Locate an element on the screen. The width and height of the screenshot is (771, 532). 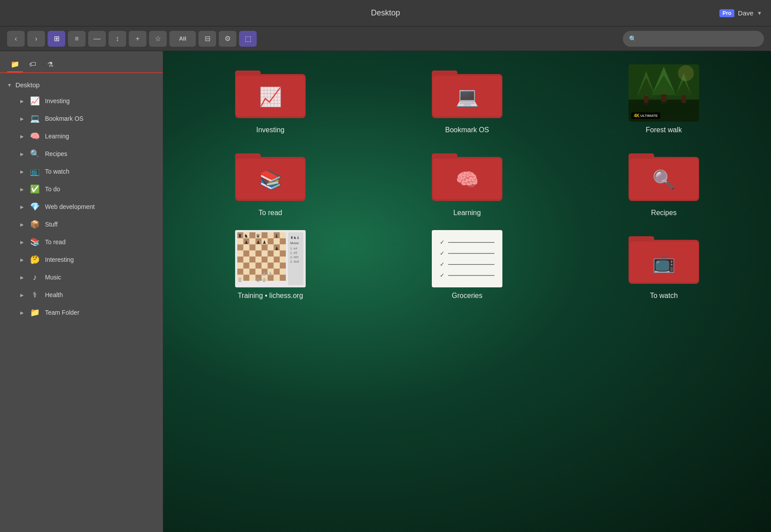
todo-icon: ✅ is located at coordinates (35, 189).